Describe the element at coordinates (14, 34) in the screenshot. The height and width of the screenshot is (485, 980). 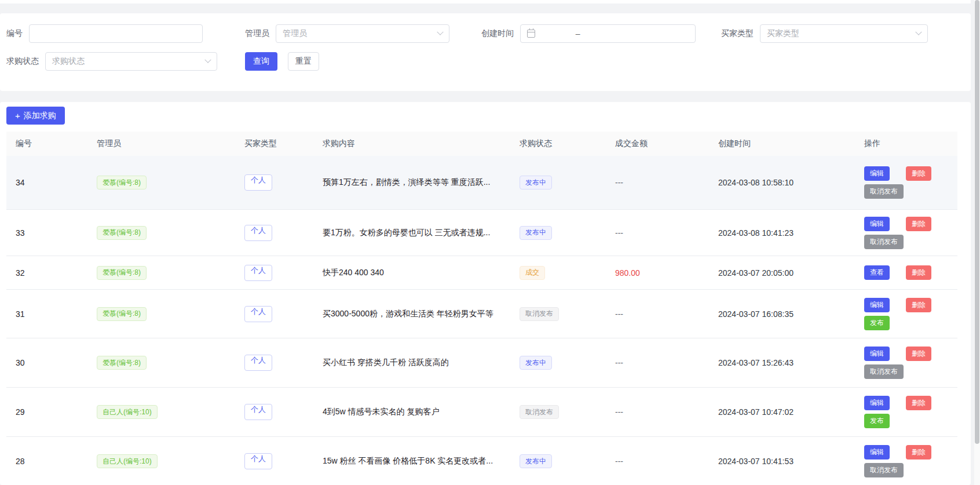
I see `id-label: 编号` at that location.